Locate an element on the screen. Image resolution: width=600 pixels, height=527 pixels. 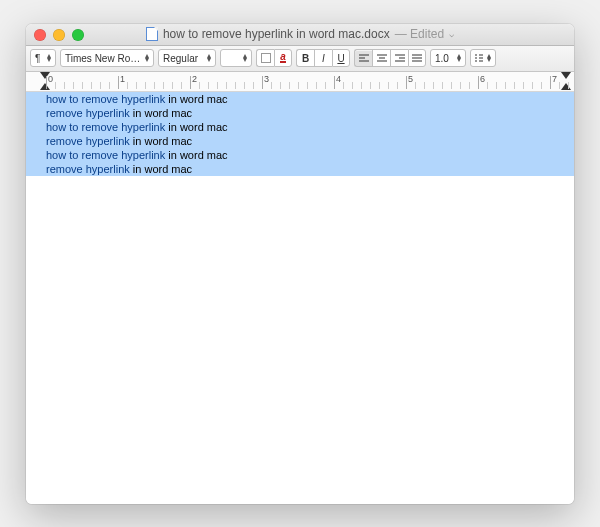
title-area: how to remove hyperlink in word mac.docx… is located at coordinates (300, 34).